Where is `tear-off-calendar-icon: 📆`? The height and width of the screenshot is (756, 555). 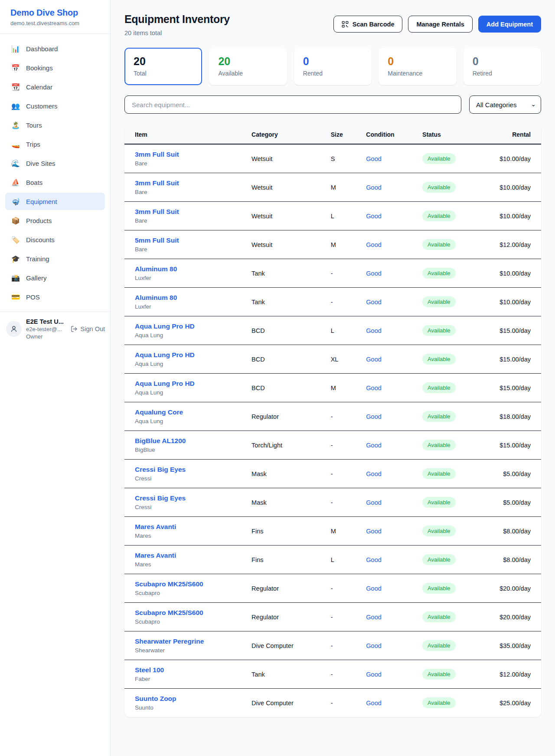
tear-off-calendar-icon: 📆 is located at coordinates (16, 87).